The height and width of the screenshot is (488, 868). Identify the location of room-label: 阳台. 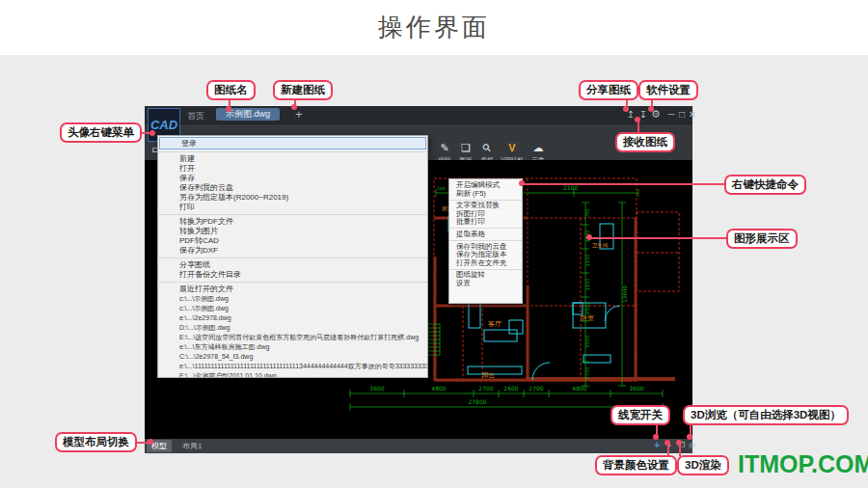
(488, 375).